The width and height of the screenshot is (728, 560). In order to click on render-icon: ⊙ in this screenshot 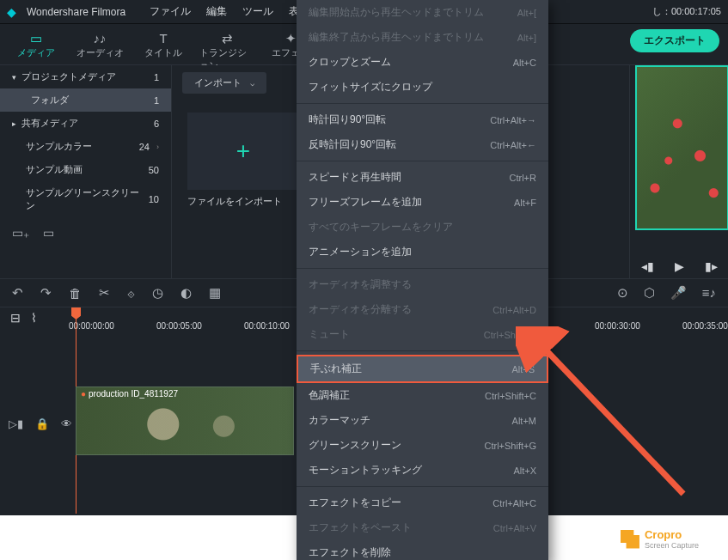, I will do `click(622, 293)`.